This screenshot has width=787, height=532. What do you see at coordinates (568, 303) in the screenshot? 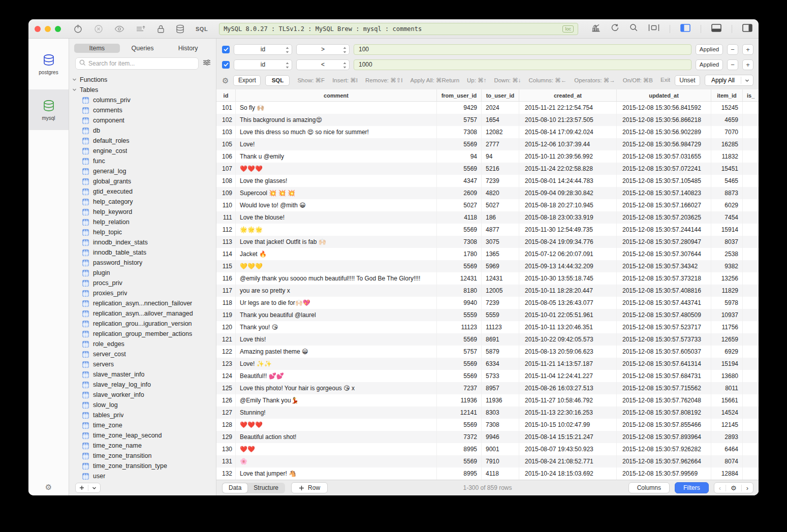
I see `cell-created-at: 2015-08-05 13:26:43.077` at bounding box center [568, 303].